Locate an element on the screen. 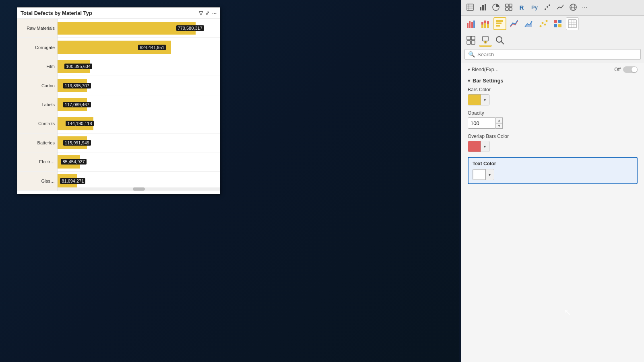 The width and height of the screenshot is (644, 362). text-color-dropdown: ▾ is located at coordinates (489, 175).